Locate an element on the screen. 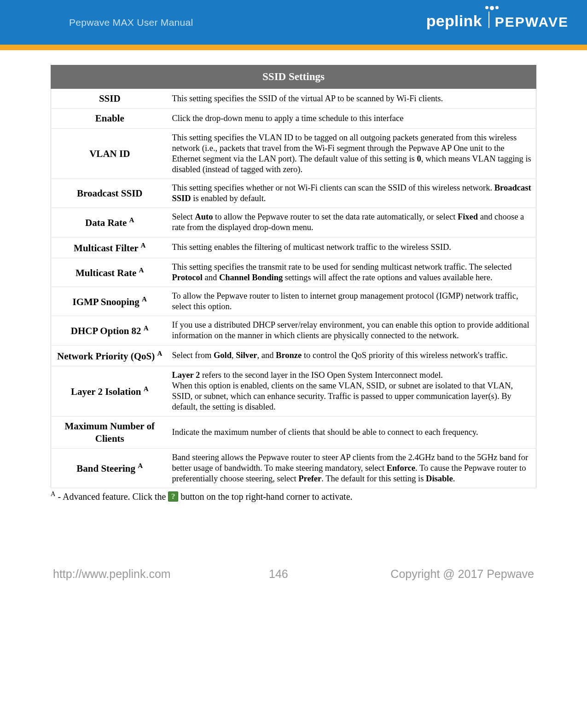 Image resolution: width=587 pixels, height=728 pixels. setting-description: Band steering allows the Pepwave router … is located at coordinates (353, 468).